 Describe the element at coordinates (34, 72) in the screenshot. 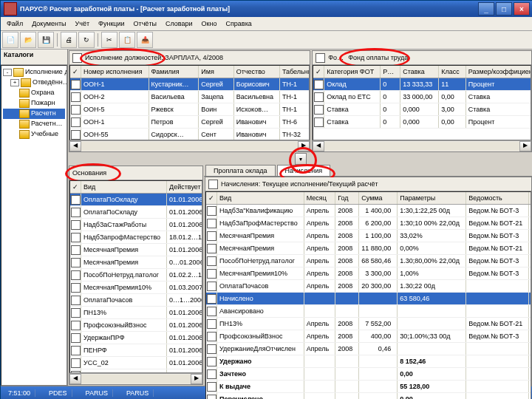

I see `tree-node: -Исполнение д…` at that location.